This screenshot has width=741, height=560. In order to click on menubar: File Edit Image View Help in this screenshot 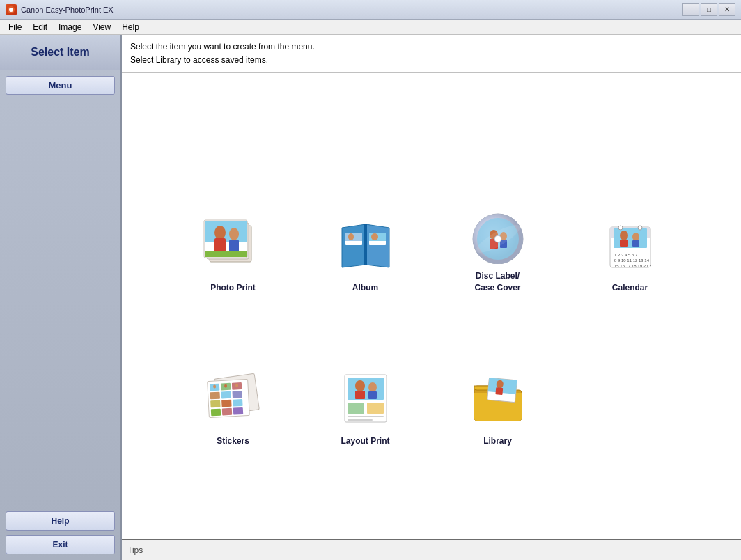, I will do `click(370, 27)`.